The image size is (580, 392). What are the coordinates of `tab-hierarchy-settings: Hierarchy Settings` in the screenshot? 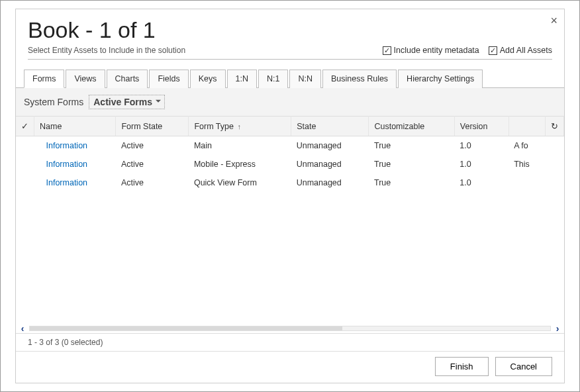 It's located at (440, 79).